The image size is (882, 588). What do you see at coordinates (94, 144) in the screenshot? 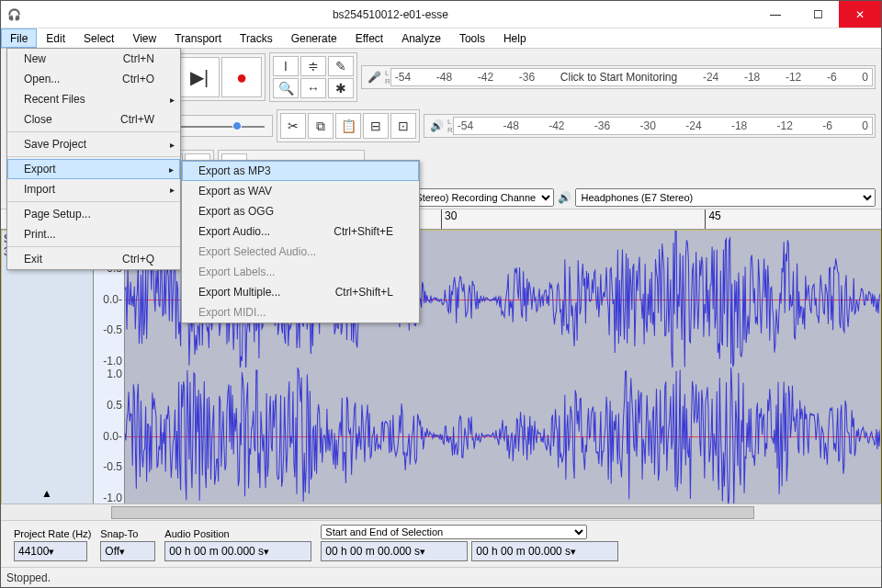
I see `menuitem-save-project: Save Project` at bounding box center [94, 144].